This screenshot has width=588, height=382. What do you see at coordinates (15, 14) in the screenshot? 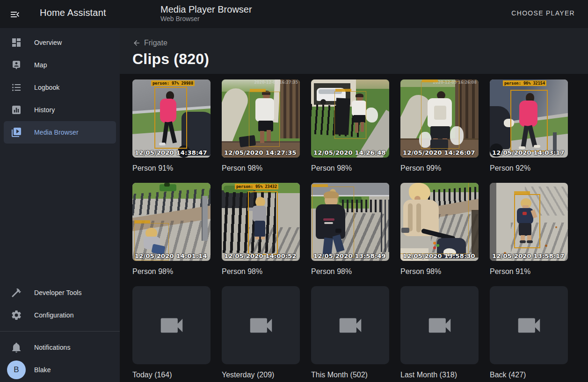
I see `menu-toggle-button` at bounding box center [15, 14].